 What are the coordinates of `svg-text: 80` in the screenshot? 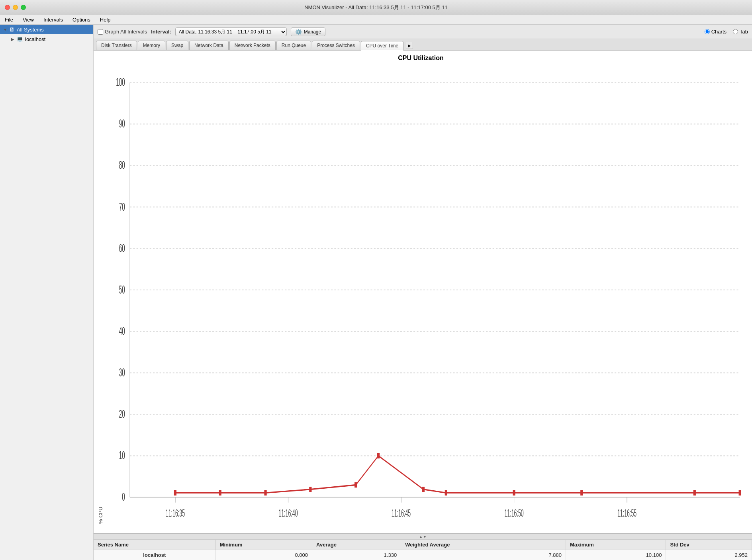 It's located at (122, 165).